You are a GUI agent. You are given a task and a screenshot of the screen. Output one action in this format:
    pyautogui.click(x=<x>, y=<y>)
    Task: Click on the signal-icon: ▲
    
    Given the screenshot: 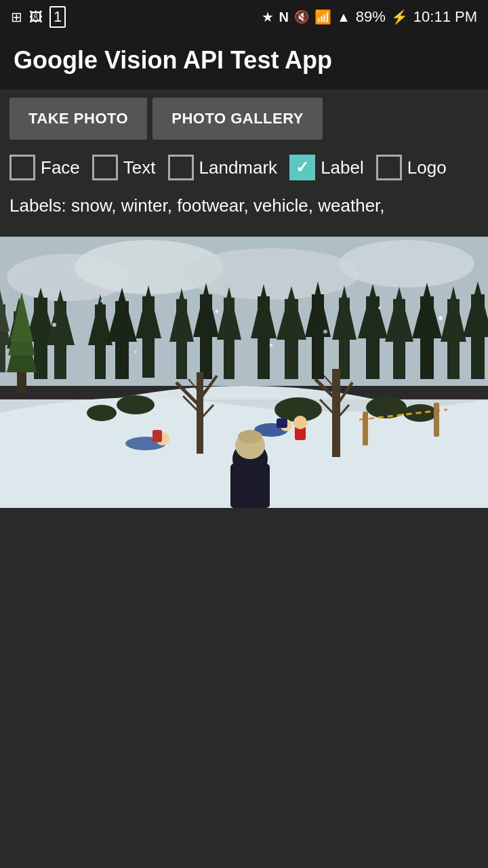 What is the action you would take?
    pyautogui.click(x=344, y=18)
    